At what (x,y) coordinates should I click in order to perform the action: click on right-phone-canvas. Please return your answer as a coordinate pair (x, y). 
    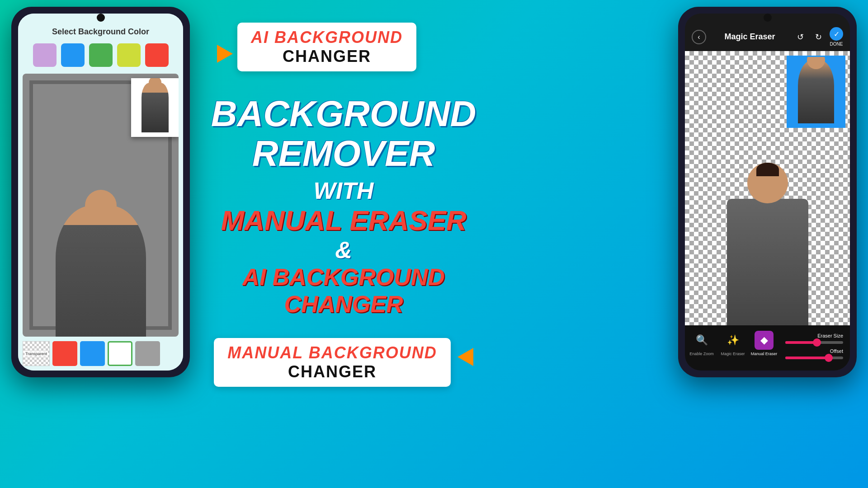
    Looking at the image, I should click on (768, 188).